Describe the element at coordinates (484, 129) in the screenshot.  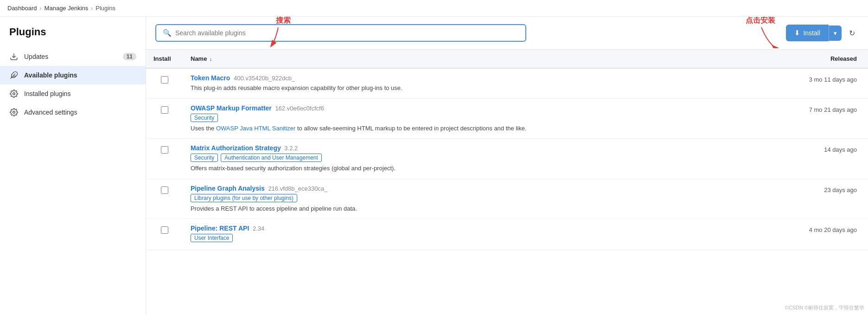
I see `plugin-description: Uses the OWASP Java HTML Sanitizer to al…` at that location.